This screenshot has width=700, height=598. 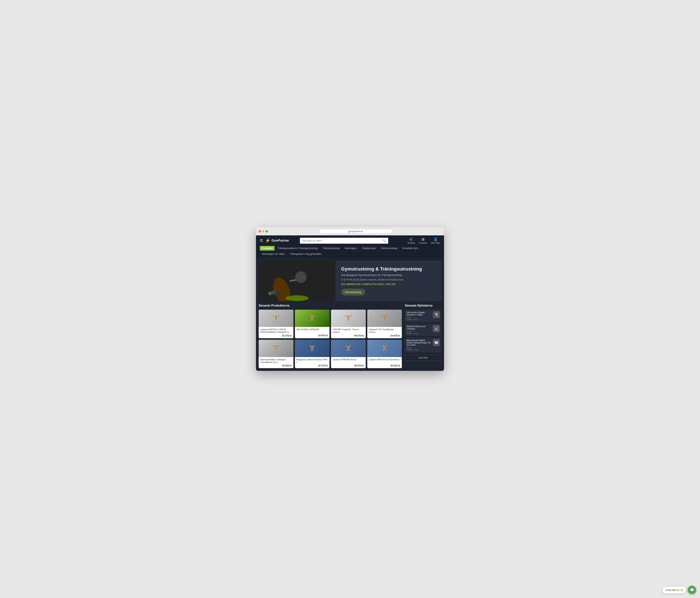 I want to click on topbar-actions: 🛒 Varukorg ⊞ Produkter 👤 Mina Sidor, so click(x=424, y=241).